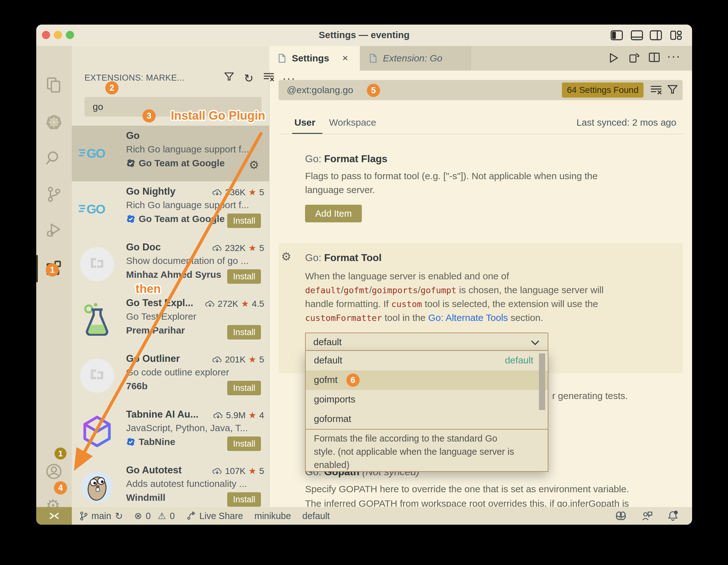 This screenshot has width=728, height=565. I want to click on format-tool-select: default, so click(427, 342).